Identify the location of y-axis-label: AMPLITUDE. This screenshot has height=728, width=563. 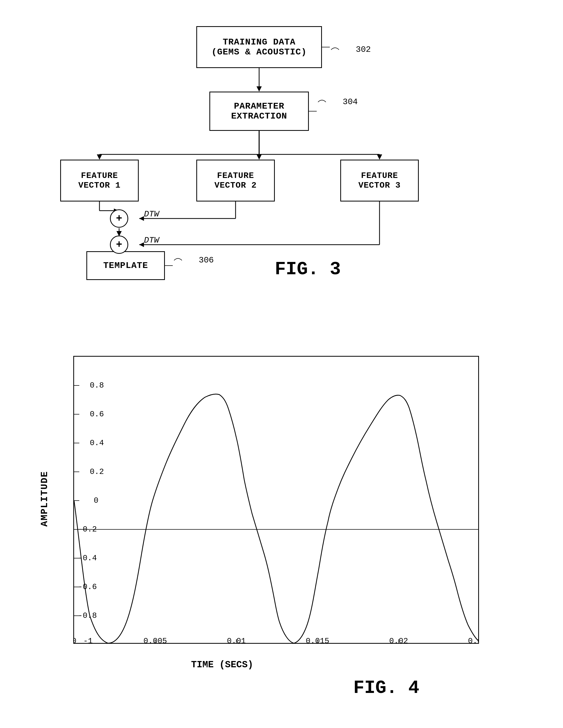
(45, 499).